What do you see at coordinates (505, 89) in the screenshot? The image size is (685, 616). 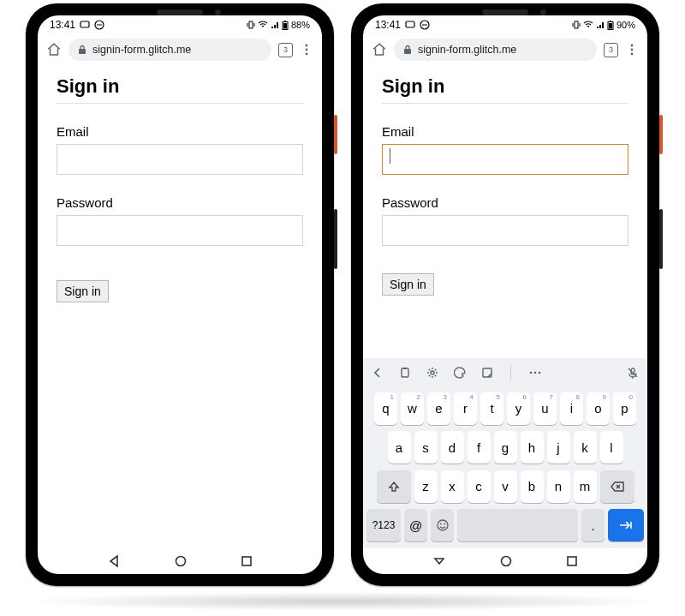 I see `page-title: Sign in` at bounding box center [505, 89].